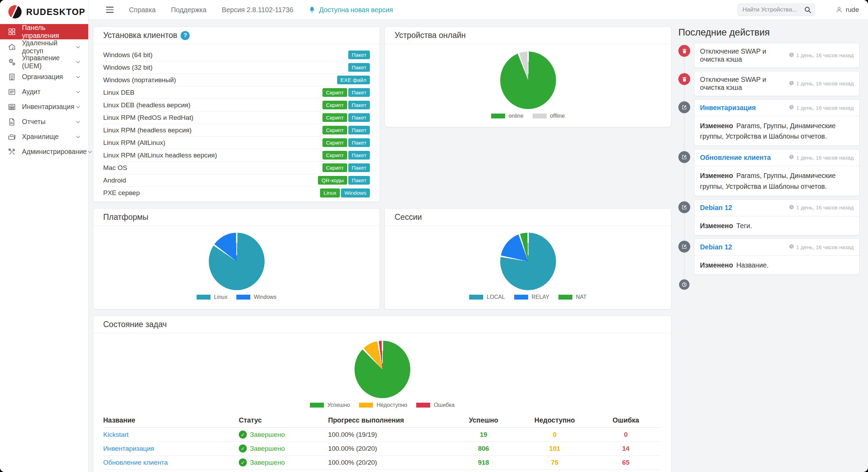 This screenshot has height=472, width=868. What do you see at coordinates (351, 10) in the screenshot?
I see `update-notice: Доступна новая версия` at bounding box center [351, 10].